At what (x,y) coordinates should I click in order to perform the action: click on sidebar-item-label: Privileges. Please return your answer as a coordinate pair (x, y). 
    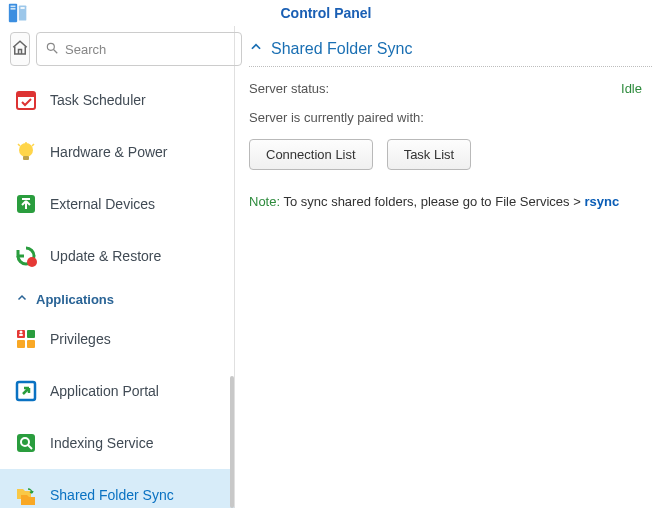
    Looking at the image, I should click on (80, 339).